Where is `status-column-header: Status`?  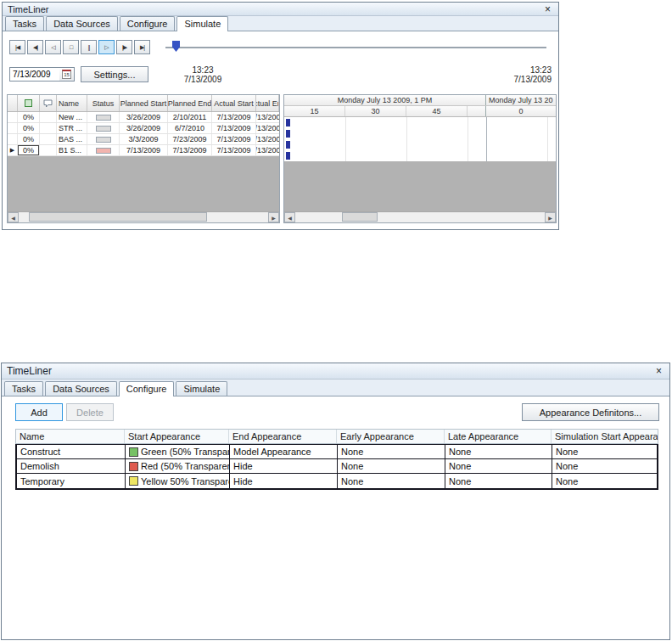 status-column-header: Status is located at coordinates (104, 104).